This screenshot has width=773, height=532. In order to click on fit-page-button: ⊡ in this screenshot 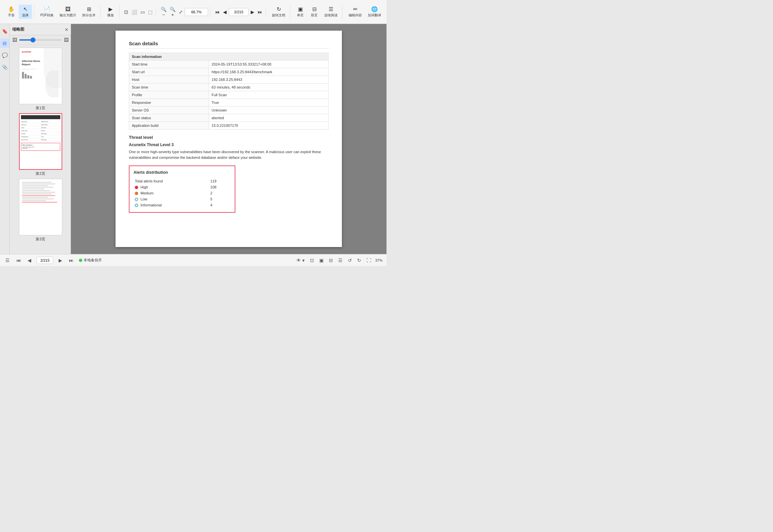, I will do `click(126, 12)`.